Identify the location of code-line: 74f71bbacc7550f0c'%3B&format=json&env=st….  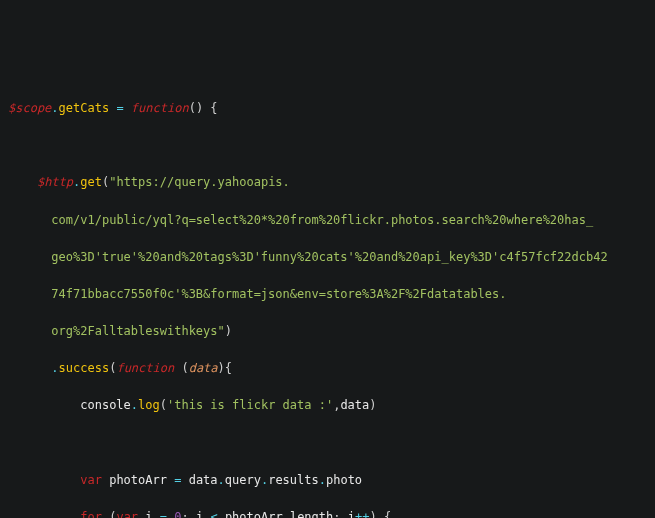
(328, 294).